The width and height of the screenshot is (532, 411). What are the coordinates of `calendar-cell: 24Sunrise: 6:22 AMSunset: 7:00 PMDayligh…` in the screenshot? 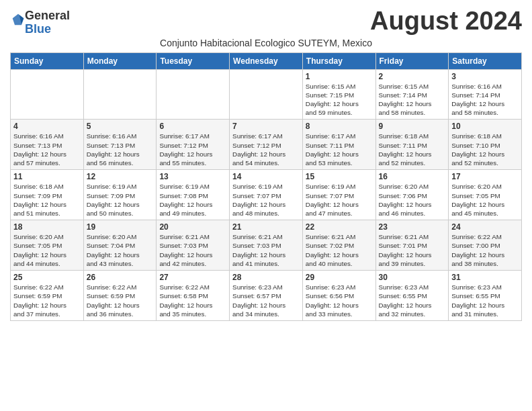 It's located at (485, 246).